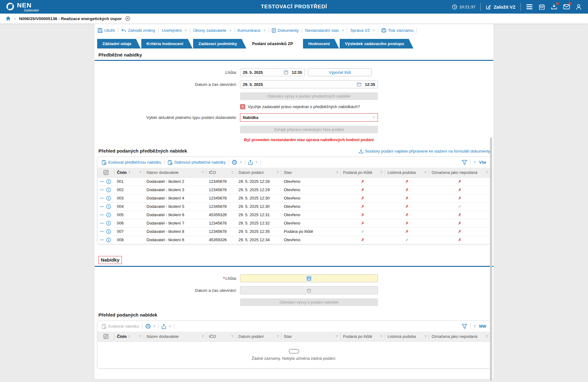 The image size is (588, 382). I want to click on deadline-datetime-field: 29. 5. 2025 12:35, so click(272, 72).